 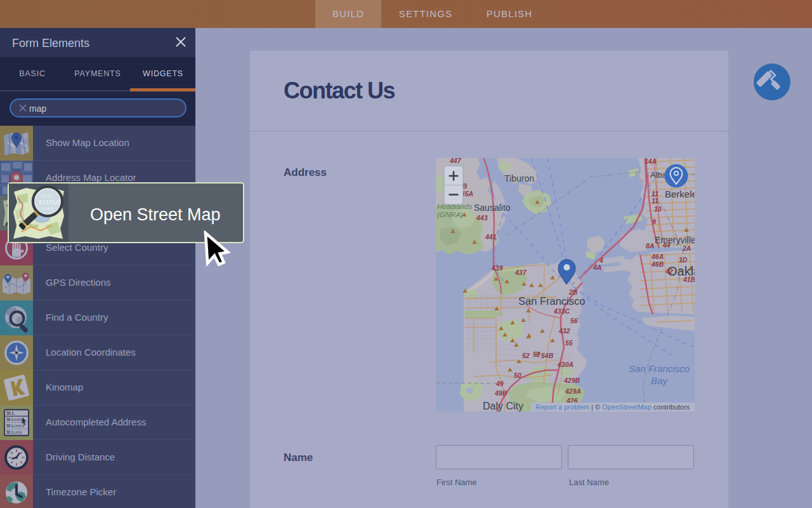 I want to click on svg-text: 50, so click(x=518, y=375).